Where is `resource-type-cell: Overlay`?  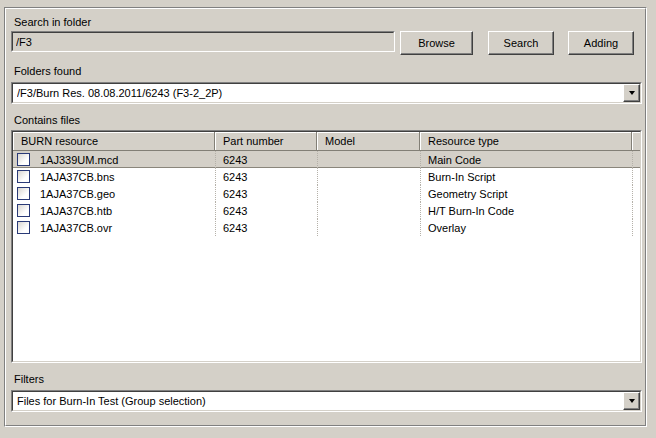 resource-type-cell: Overlay is located at coordinates (526, 228).